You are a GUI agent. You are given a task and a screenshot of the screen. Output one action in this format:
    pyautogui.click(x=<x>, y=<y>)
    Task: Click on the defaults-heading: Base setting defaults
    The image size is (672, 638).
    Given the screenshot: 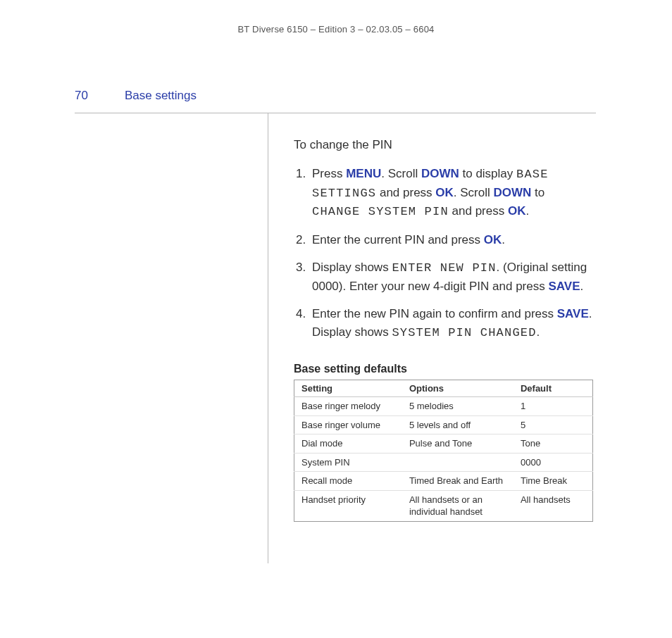 What is the action you would take?
    pyautogui.click(x=445, y=369)
    